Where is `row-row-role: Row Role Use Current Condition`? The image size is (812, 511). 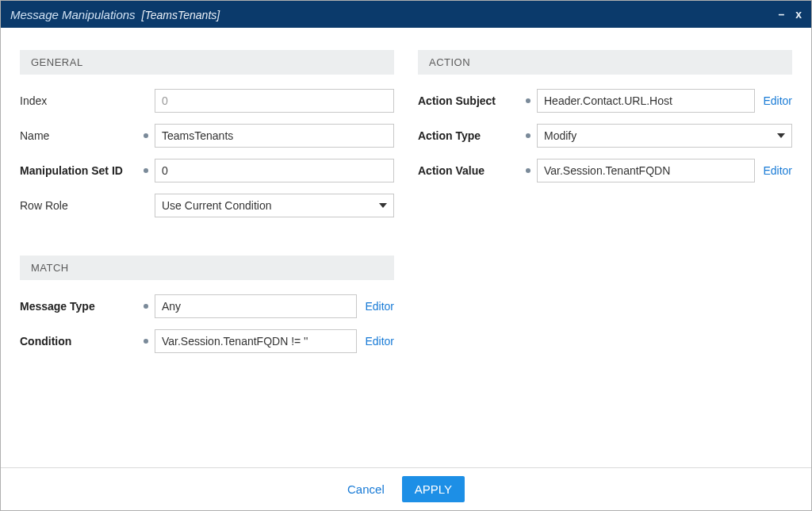 row-row-role: Row Role Use Current Condition is located at coordinates (207, 206).